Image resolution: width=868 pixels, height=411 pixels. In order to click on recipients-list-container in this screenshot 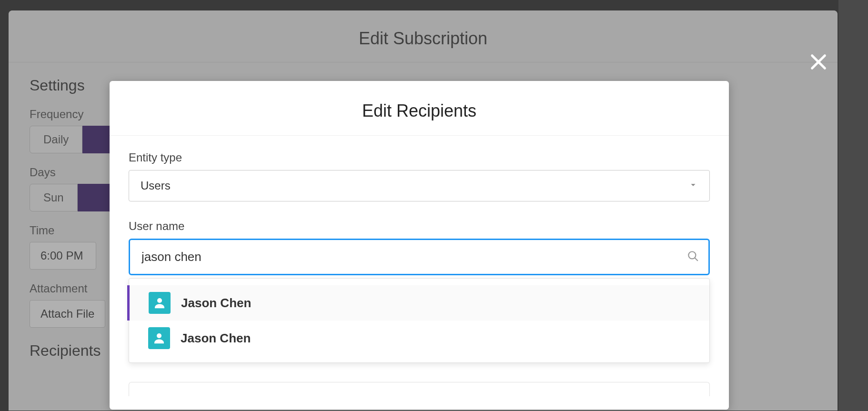, I will do `click(419, 389)`.